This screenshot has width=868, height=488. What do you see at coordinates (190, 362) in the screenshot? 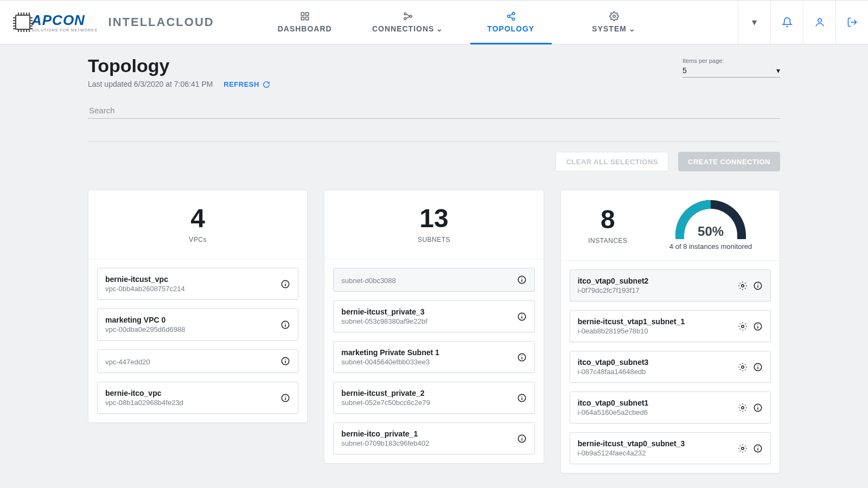
I see `item-id: vpc-447edd20` at bounding box center [190, 362].